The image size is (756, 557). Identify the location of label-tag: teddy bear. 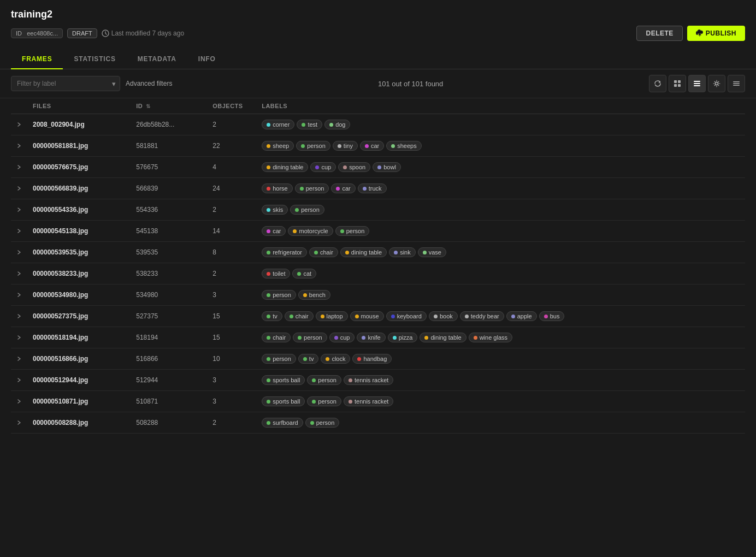
(482, 316).